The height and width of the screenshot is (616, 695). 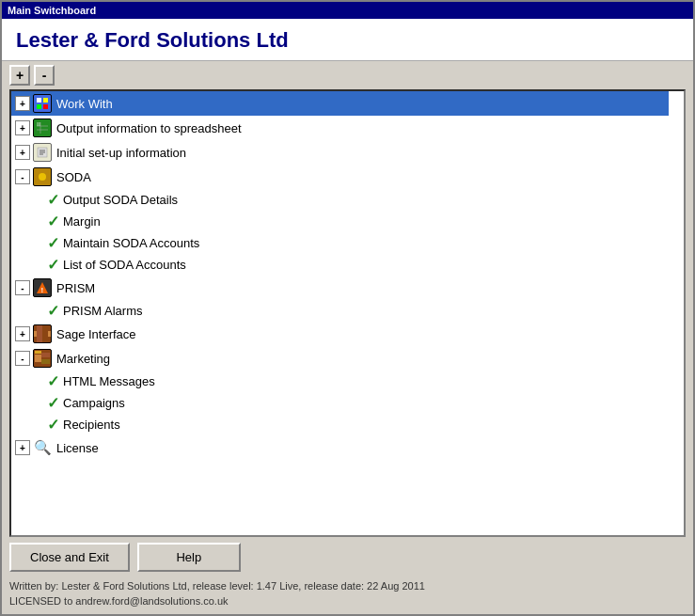 What do you see at coordinates (23, 288) in the screenshot?
I see `expand-btn-prism: -` at bounding box center [23, 288].